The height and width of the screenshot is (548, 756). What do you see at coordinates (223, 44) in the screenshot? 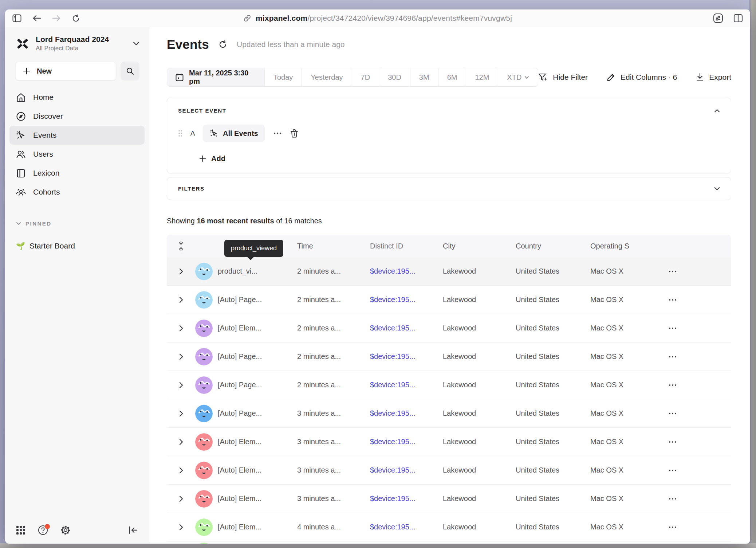
I see `refresh-icon` at bounding box center [223, 44].